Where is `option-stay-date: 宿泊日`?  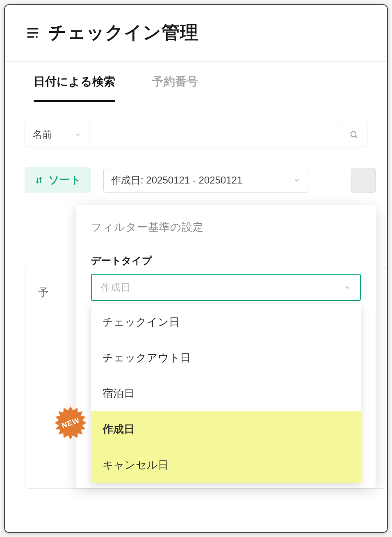
option-stay-date: 宿泊日 is located at coordinates (226, 393).